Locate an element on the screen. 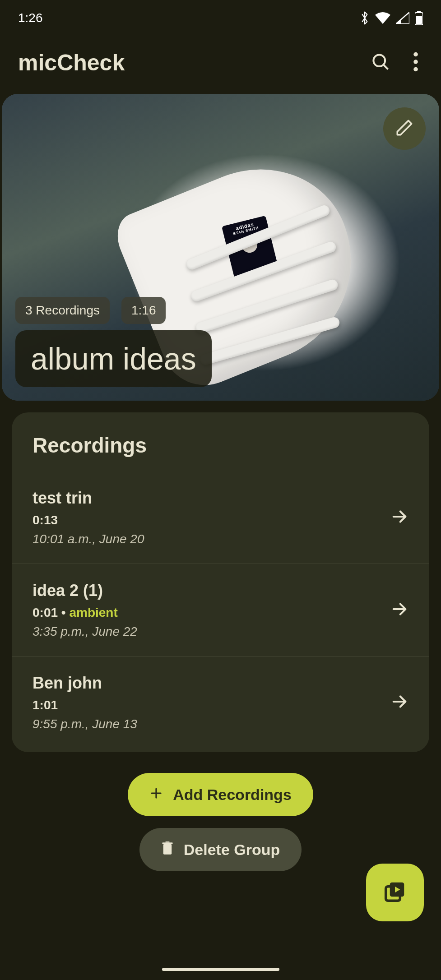 This screenshot has height=980, width=441. group-title: album ideas is located at coordinates (114, 359).